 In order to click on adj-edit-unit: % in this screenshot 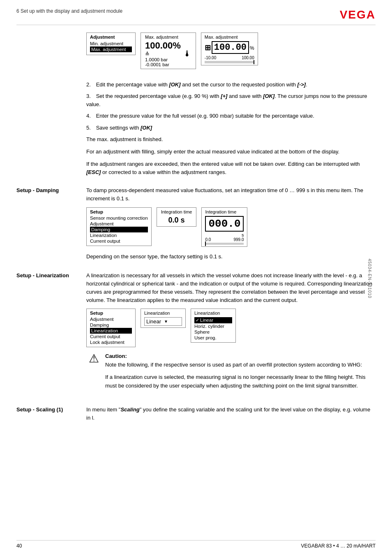, I will do `click(252, 48)`.